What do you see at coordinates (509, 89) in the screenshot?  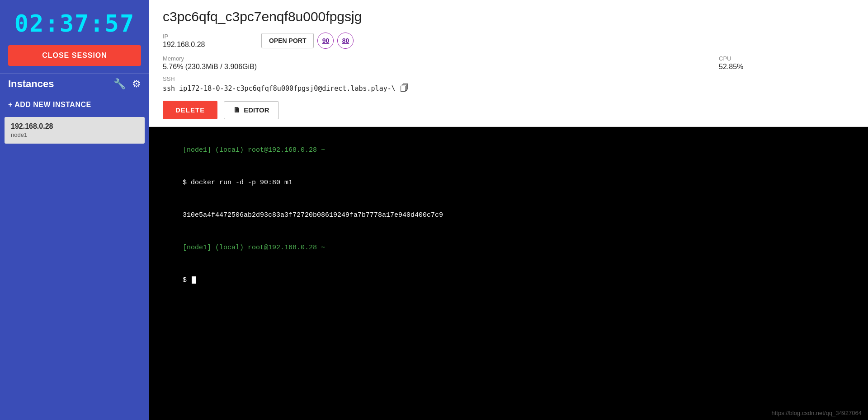 I see `ssh-row: ssh ip172-18-0-32-c3pc6qfqf8u000fpgsj0@d…` at bounding box center [509, 89].